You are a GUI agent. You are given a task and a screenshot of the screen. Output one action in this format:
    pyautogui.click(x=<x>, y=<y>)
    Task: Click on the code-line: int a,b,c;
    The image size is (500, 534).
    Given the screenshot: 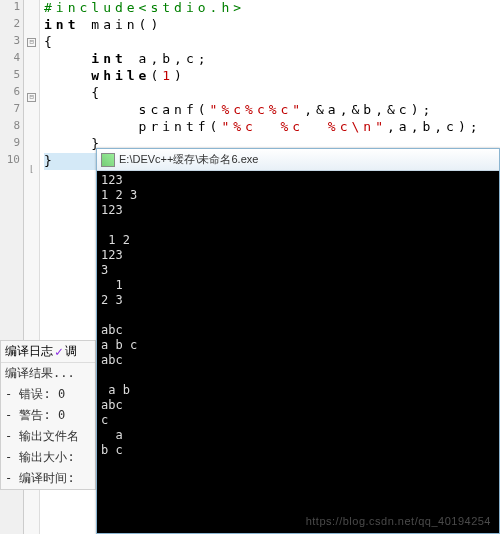 What is the action you would take?
    pyautogui.click(x=272, y=60)
    